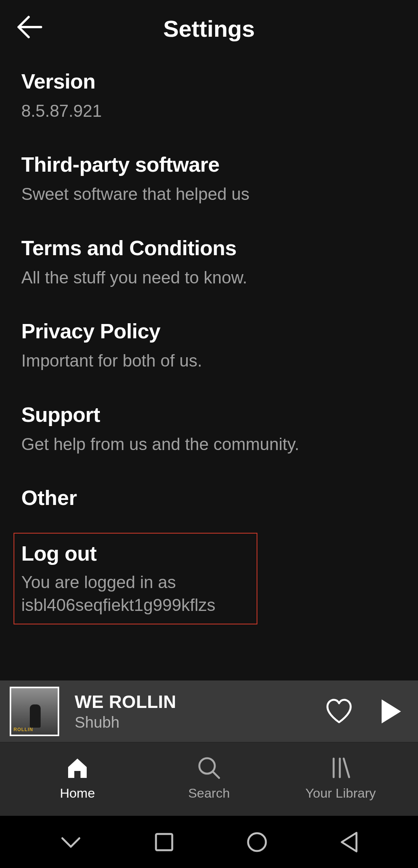  Describe the element at coordinates (135, 594) in the screenshot. I see `item-subtitle: You are logged in as isbl406seqfiekt1g99…` at that location.